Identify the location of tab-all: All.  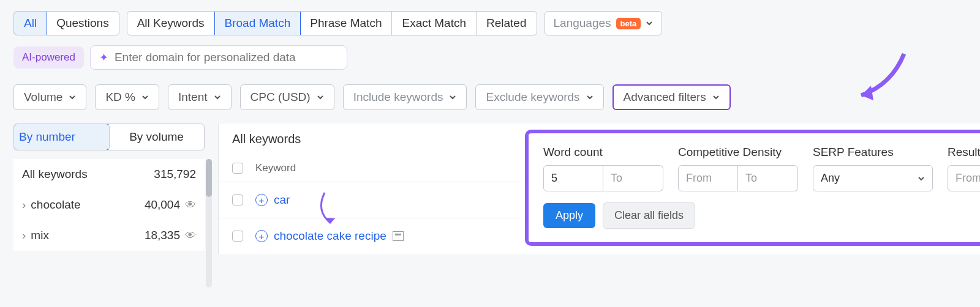
(31, 23).